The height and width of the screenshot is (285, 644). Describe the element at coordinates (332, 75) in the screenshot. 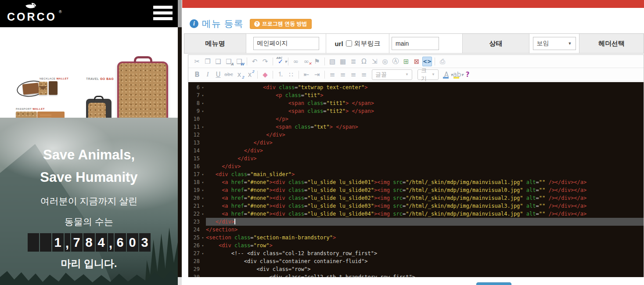

I see `align-left-icon: ≡` at that location.